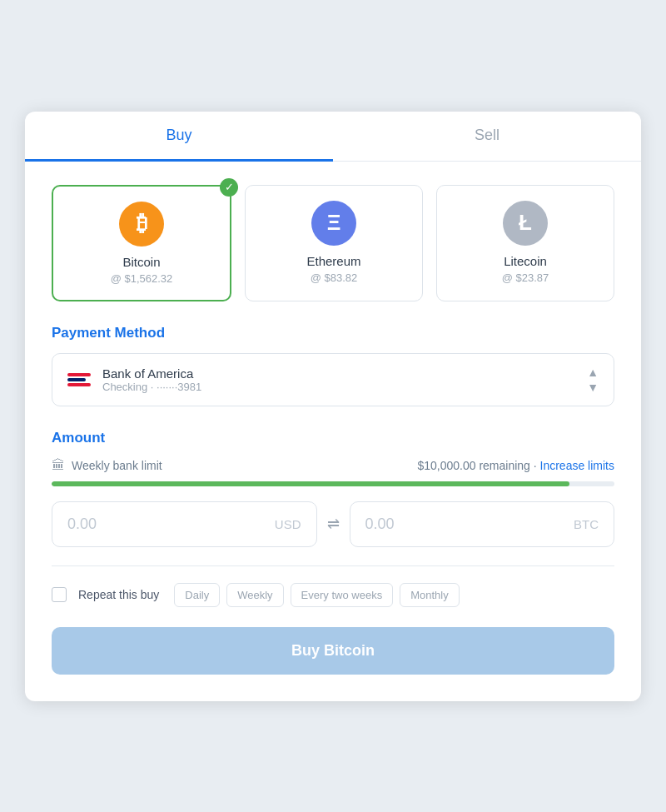  Describe the element at coordinates (333, 524) in the screenshot. I see `swap-icon: ⇌` at that location.